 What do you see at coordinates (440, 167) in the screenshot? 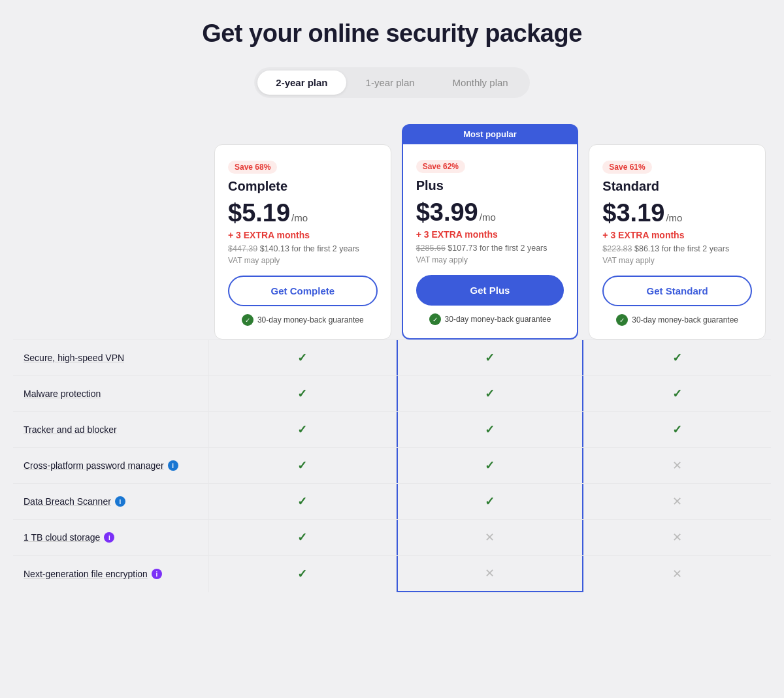
I see `plus-save-badge: Save 62%` at bounding box center [440, 167].